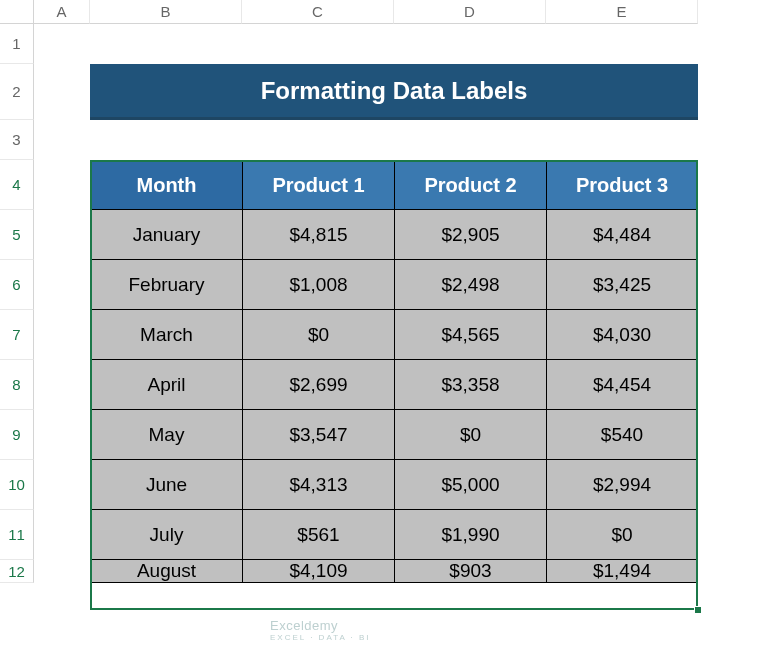 This screenshot has height=662, width=768. What do you see at coordinates (318, 485) in the screenshot?
I see `td-val: $4,313` at bounding box center [318, 485].